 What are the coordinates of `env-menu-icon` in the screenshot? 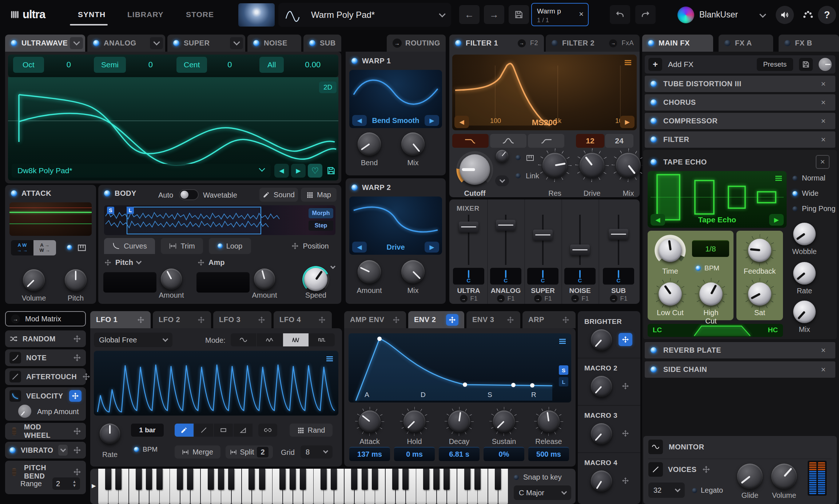 It's located at (562, 341).